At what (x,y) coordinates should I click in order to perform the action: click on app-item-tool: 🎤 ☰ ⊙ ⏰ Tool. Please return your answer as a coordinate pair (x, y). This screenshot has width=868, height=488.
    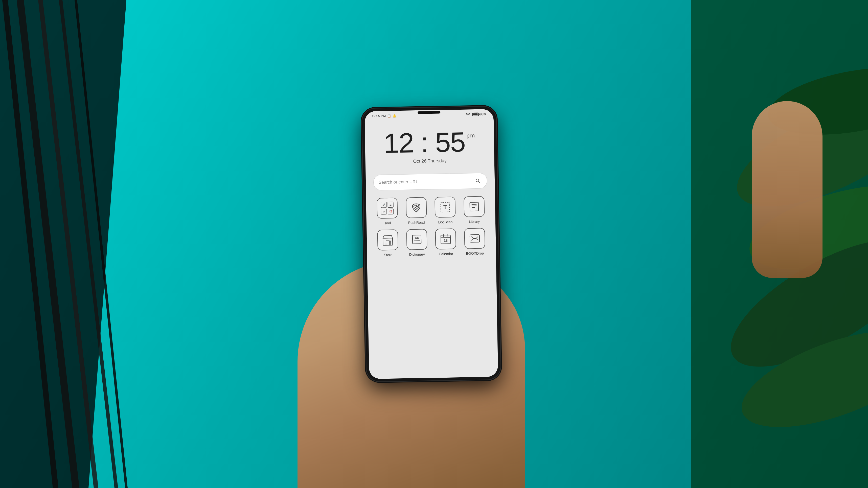
    Looking at the image, I should click on (388, 212).